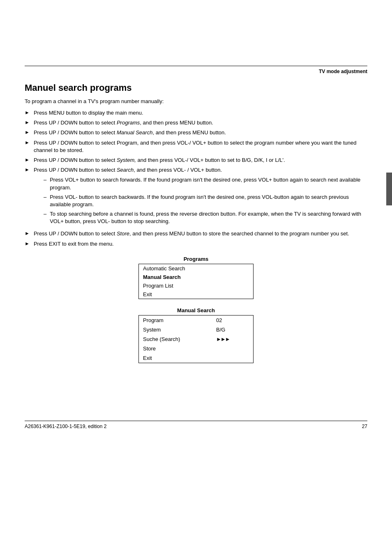  What do you see at coordinates (196, 294) in the screenshot?
I see `menu-item-exit: Exit` at bounding box center [196, 294].